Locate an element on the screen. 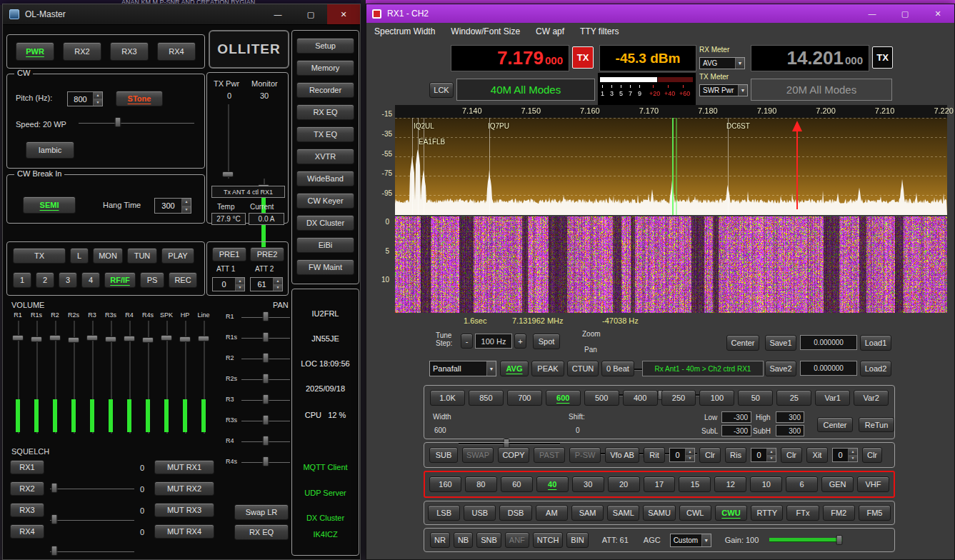 Image resolution: width=955 pixels, height=560 pixels. menu-tty-filters: TTY filters is located at coordinates (599, 31).